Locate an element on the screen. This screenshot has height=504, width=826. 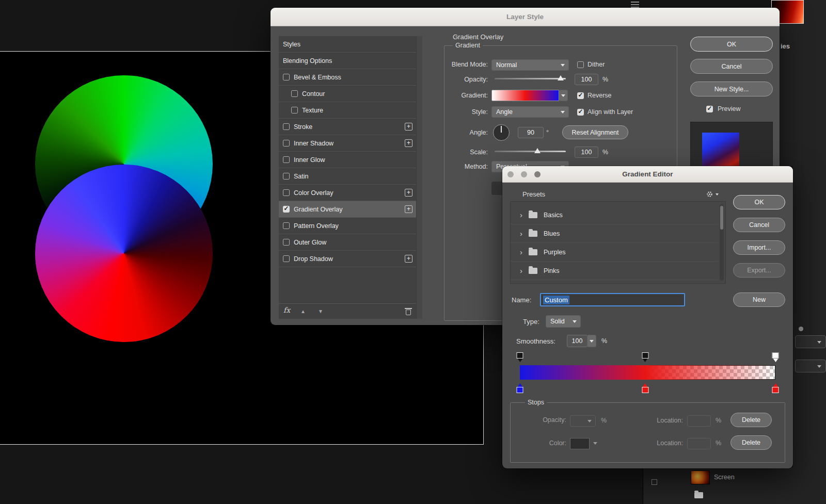
zoom-icon is located at coordinates (537, 174).